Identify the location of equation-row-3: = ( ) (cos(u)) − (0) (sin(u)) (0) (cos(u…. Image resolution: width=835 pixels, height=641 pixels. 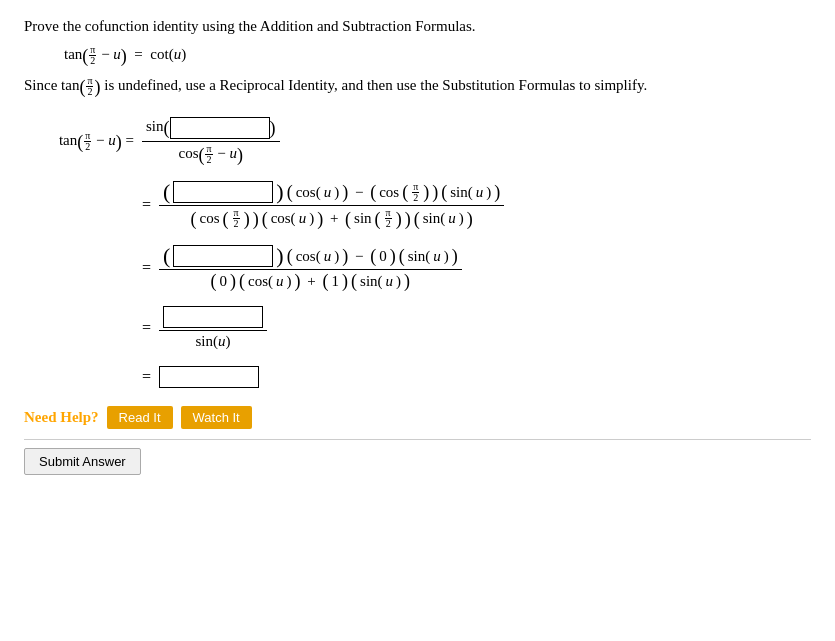
(476, 268).